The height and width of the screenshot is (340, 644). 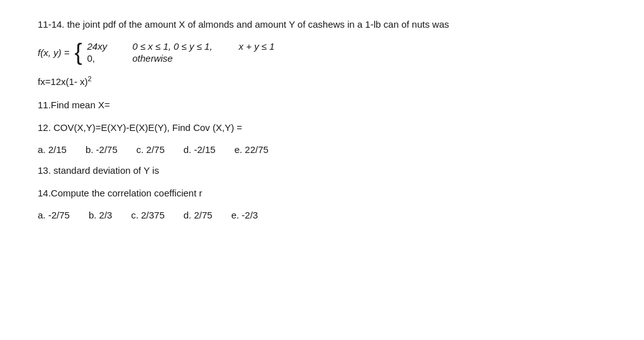 I want to click on q12-choice-e: e. 22/75, so click(x=252, y=150).